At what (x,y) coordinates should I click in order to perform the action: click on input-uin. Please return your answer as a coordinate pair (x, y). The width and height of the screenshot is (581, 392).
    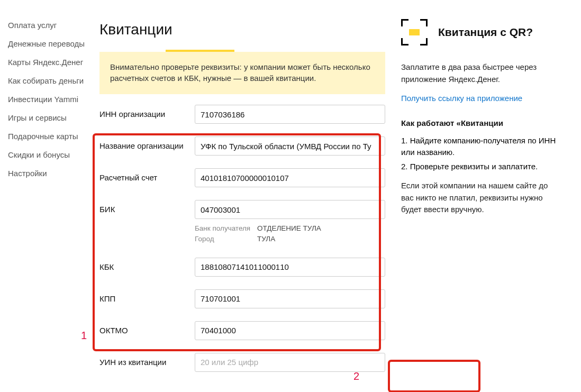
    Looking at the image, I should click on (290, 362).